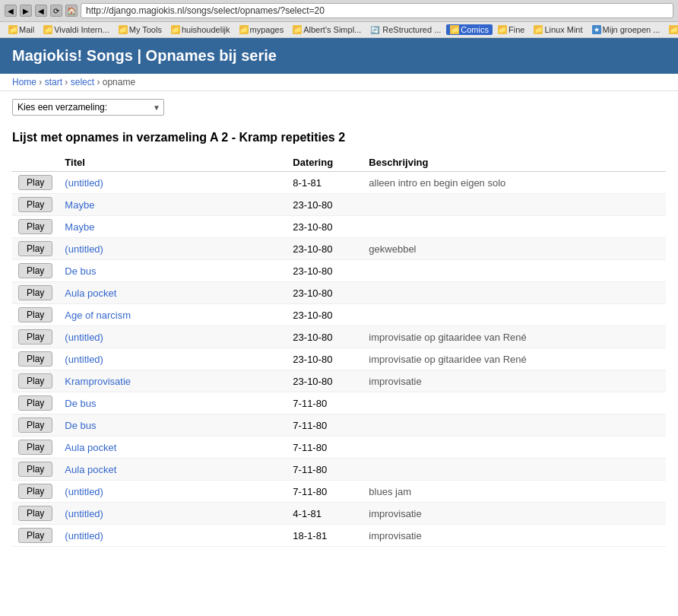  Describe the element at coordinates (339, 227) in the screenshot. I see `table-row: PlayMaybe23-10-80` at that location.